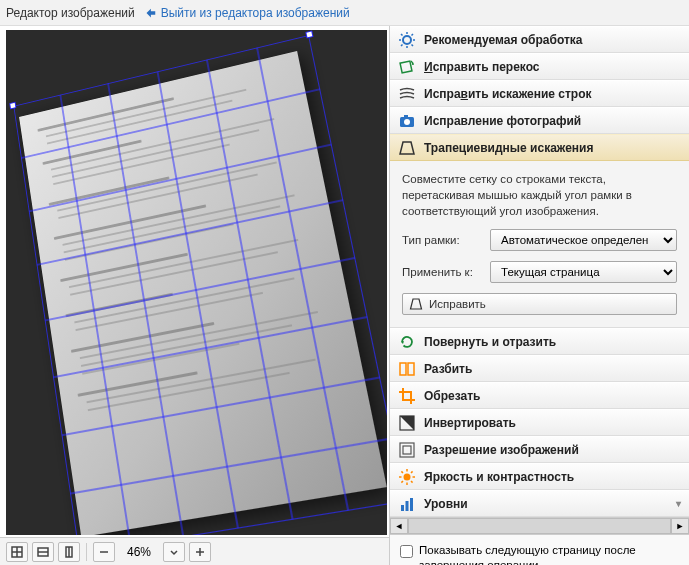 This screenshot has width=689, height=565. What do you see at coordinates (482, 67) in the screenshot?
I see `tool-fix-skew-label: Исправить перекос` at bounding box center [482, 67].